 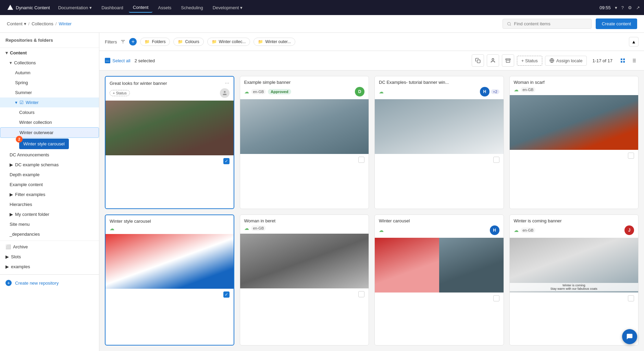 I want to click on grid-view-button, so click(x=623, y=61).